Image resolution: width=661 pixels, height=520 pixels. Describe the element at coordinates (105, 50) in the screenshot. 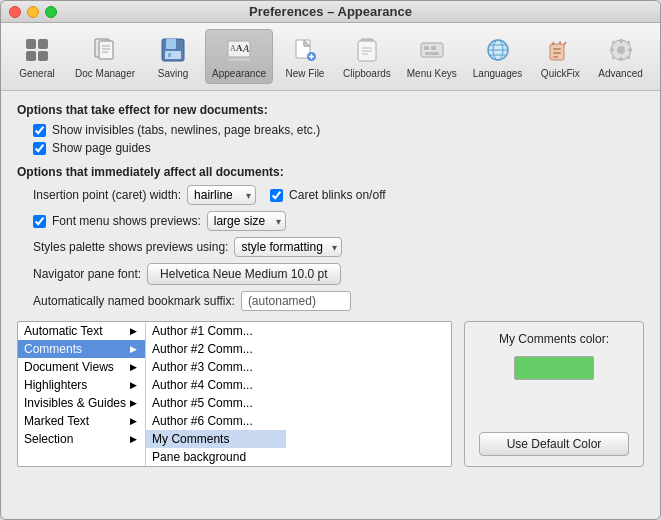

I see `doc-manager-icon` at that location.